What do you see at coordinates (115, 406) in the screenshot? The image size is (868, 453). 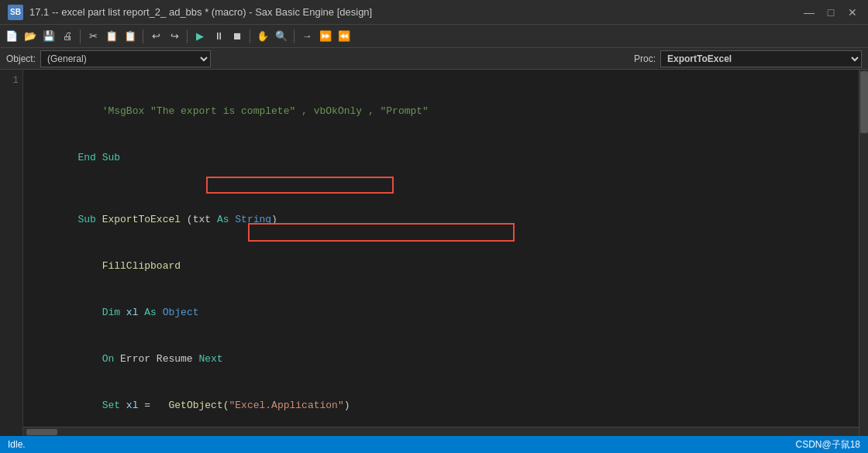 I see `kw-set1: Set` at bounding box center [115, 406].